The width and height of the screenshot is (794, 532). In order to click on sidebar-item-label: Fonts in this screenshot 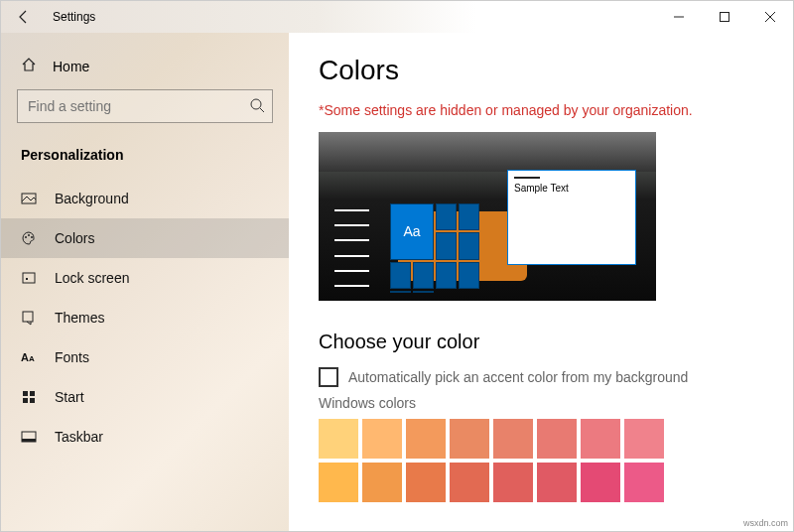, I will do `click(71, 357)`.